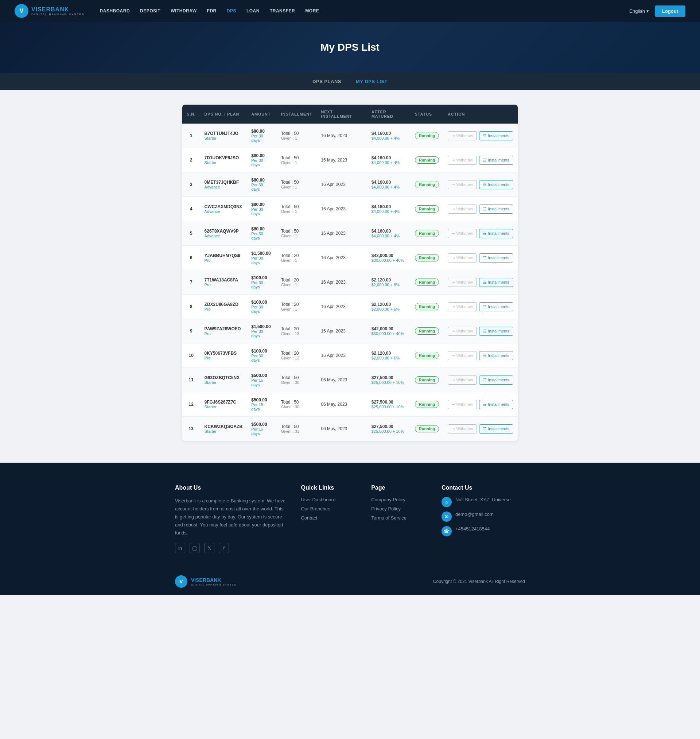 Image resolution: width=700 pixels, height=739 pixels. What do you see at coordinates (447, 502) in the screenshot?
I see `address-icon: ⌂` at bounding box center [447, 502].